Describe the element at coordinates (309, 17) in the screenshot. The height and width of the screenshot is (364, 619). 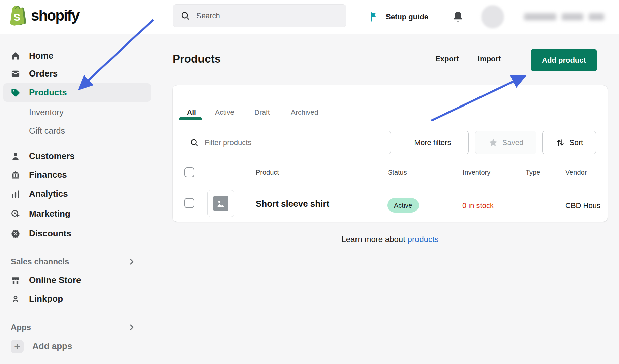
I see `top-bar: S shopify Search Setup guide` at that location.